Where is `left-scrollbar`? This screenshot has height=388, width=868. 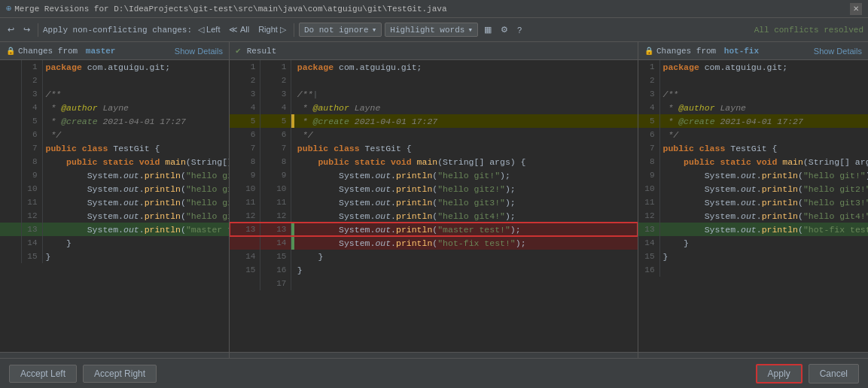 left-scrollbar is located at coordinates (114, 355).